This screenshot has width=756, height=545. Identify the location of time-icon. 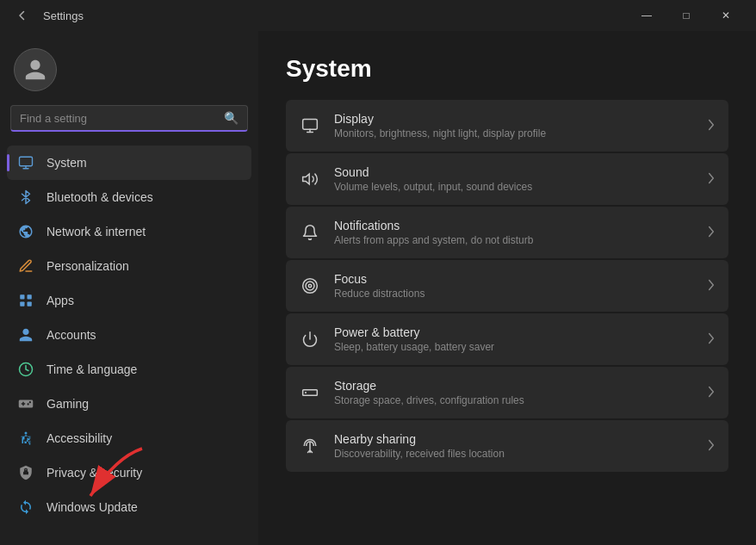
(26, 369).